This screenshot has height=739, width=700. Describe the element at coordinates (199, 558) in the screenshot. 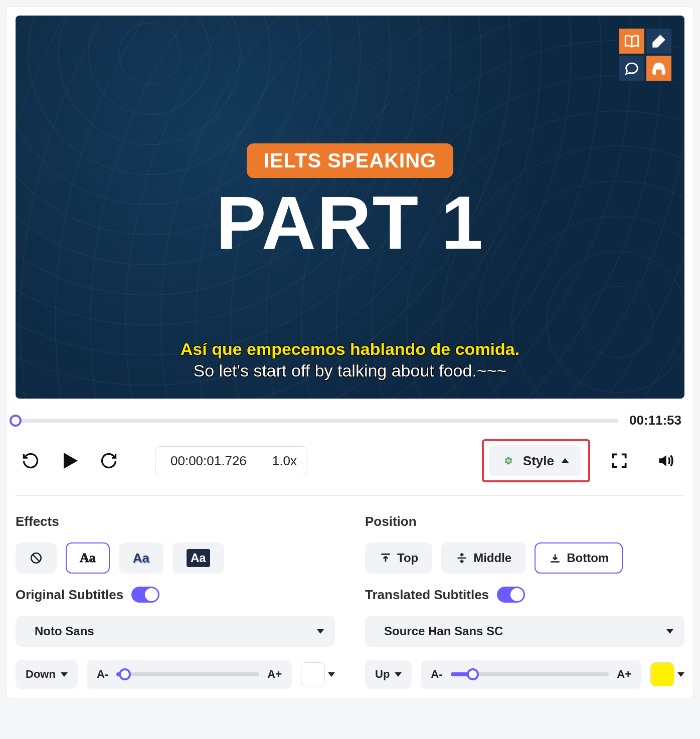

I see `effect-box: Aa` at that location.